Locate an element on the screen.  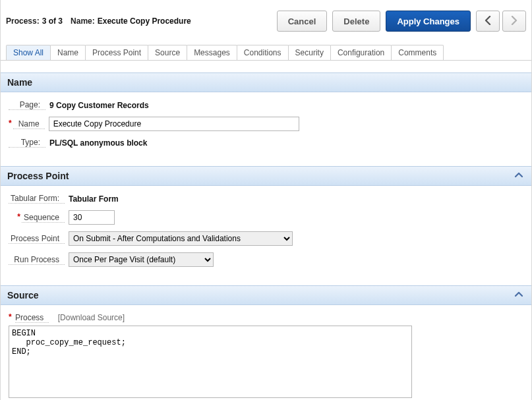
cancel-button: Cancel is located at coordinates (302, 21).